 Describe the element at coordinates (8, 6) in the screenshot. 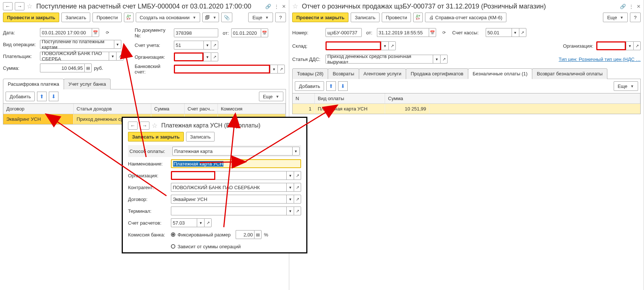

I see `nav-back-button: ←` at that location.